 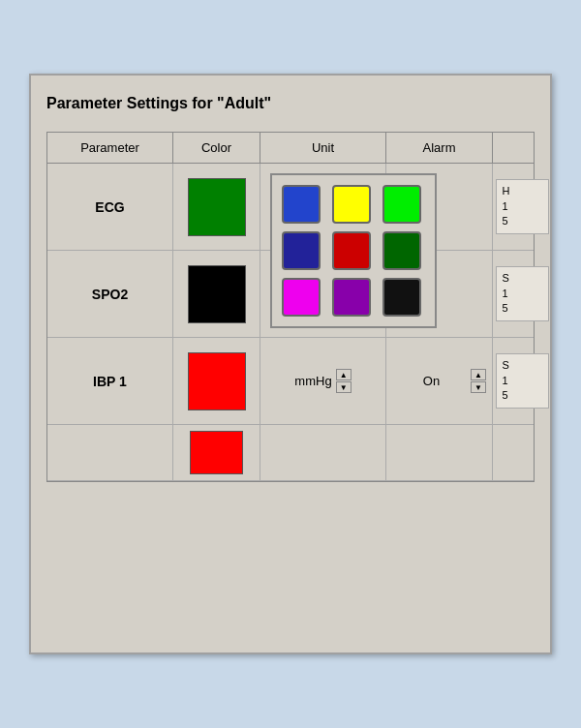 I want to click on spo2-param-cell: SPO2, so click(x=110, y=294).